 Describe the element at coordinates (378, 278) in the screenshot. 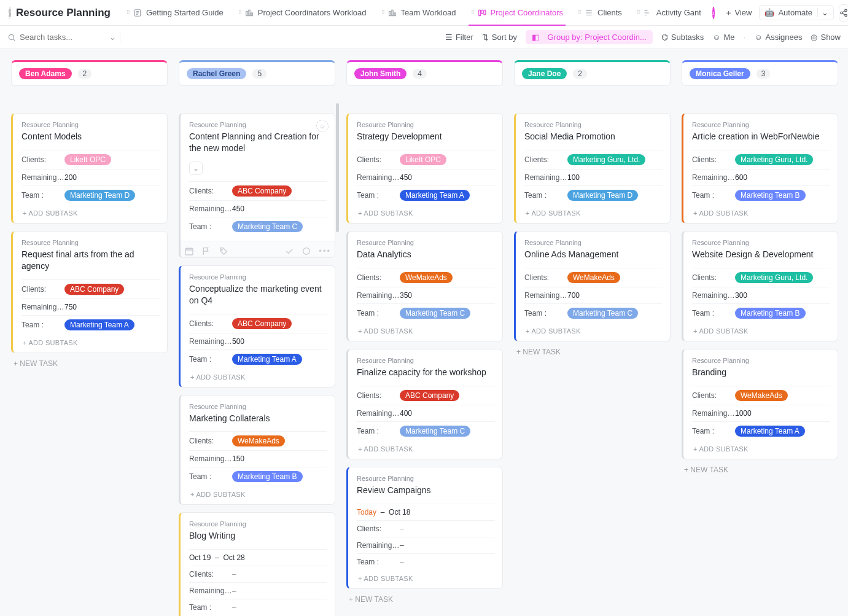

I see `field-label: Clients:` at that location.